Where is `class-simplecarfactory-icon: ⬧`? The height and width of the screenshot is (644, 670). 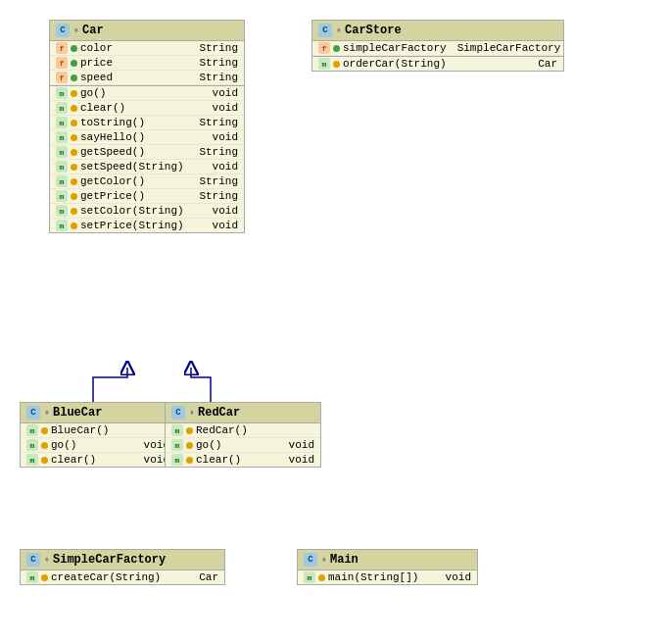 class-simplecarfactory-icon: ⬧ is located at coordinates (47, 560).